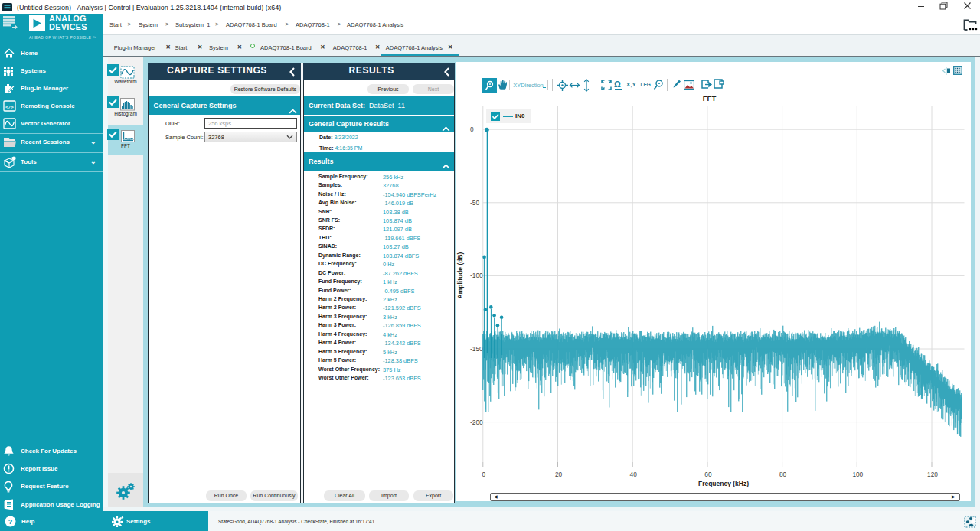  Describe the element at coordinates (708, 474) in the screenshot. I see `svg-text: 60` at that location.